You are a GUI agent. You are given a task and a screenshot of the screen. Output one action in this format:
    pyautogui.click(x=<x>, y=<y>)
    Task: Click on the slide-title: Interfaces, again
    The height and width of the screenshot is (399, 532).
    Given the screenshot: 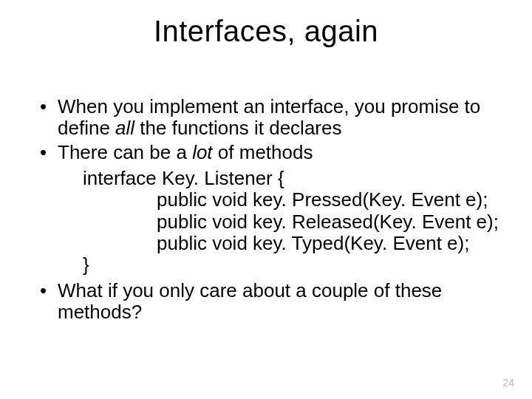 What is the action you would take?
    pyautogui.click(x=266, y=31)
    